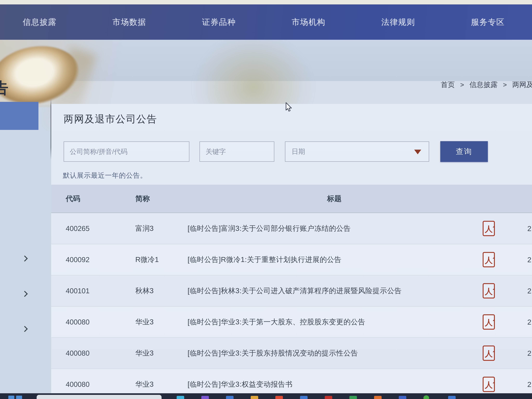 Image resolution: width=532 pixels, height=399 pixels. I want to click on announcement-title-link: [临时公告]华业3:关于股东持股情况变动的提示性公告, so click(334, 353).